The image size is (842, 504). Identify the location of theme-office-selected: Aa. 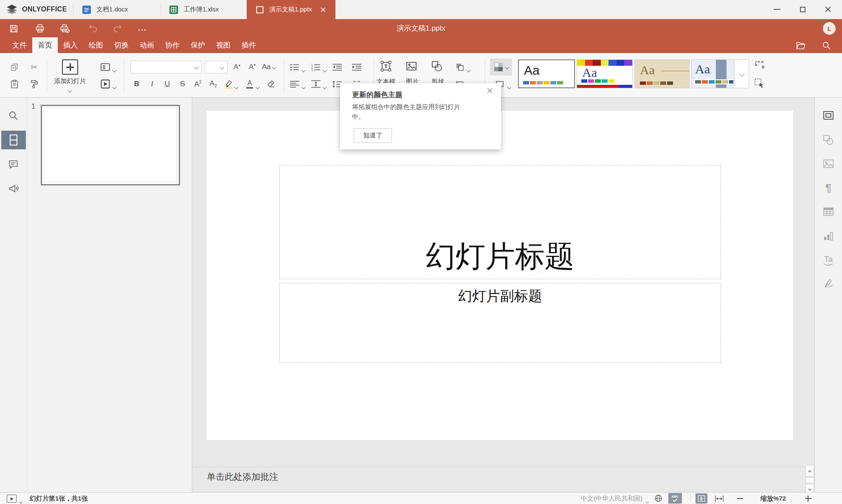
(546, 74).